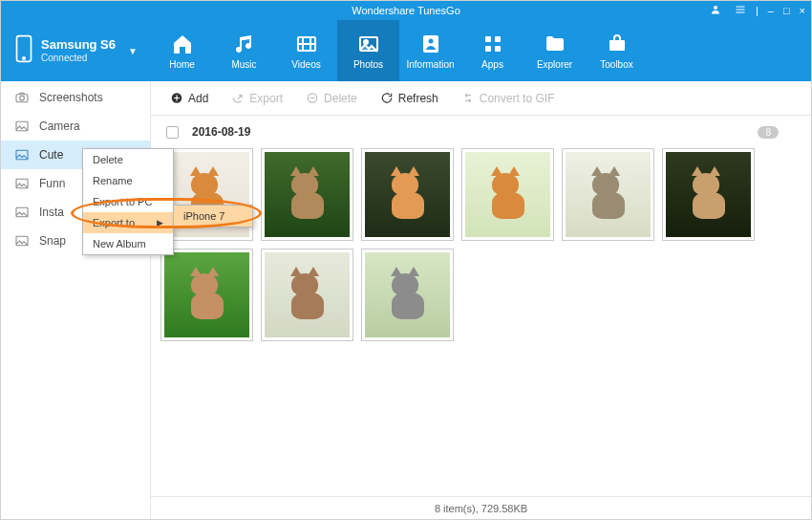  What do you see at coordinates (481, 98) in the screenshot?
I see `action-toolbar: Add Export Delete Refresh Convert to GIF` at bounding box center [481, 98].